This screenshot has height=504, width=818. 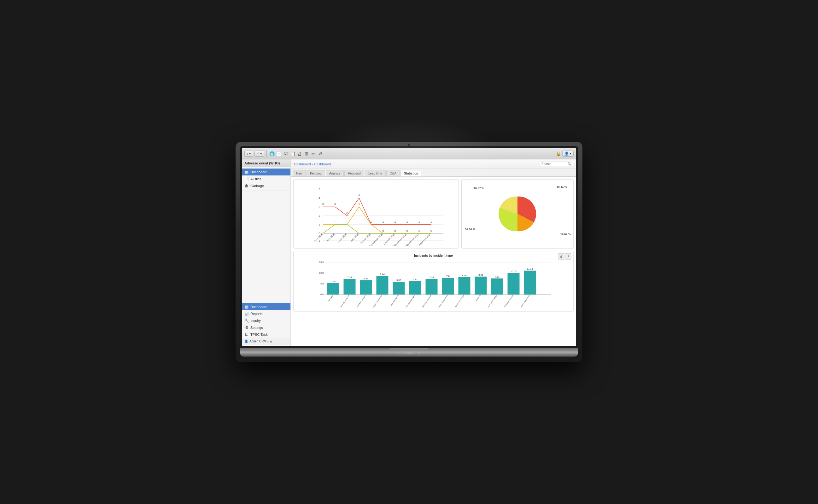 I want to click on svg-text: Behavior, so click(x=331, y=298).